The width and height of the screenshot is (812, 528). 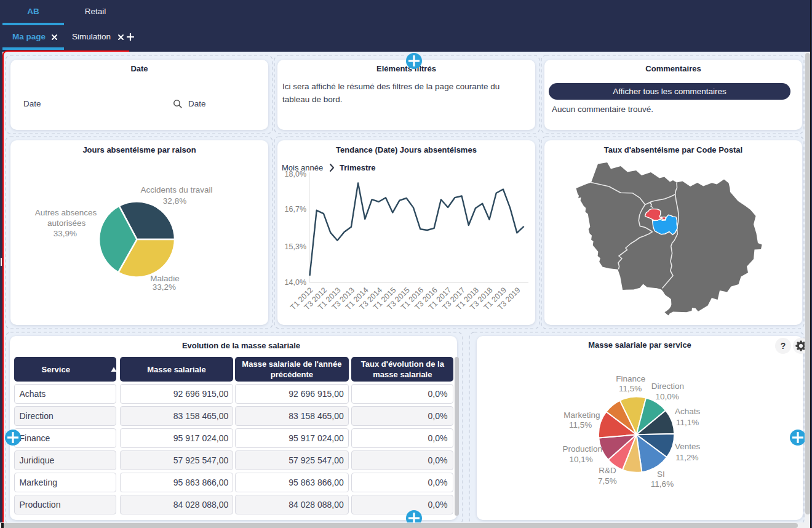 What do you see at coordinates (667, 396) in the screenshot?
I see `svg-text: 10,0%` at bounding box center [667, 396].